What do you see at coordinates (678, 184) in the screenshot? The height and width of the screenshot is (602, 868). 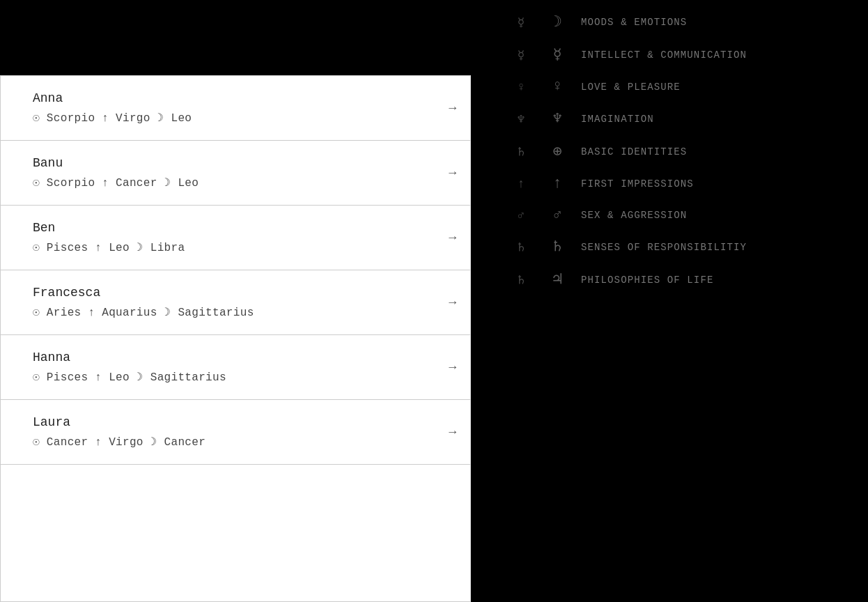 I see `legend-item: ↑↑FIRST IMPRESSIONS` at bounding box center [678, 184].